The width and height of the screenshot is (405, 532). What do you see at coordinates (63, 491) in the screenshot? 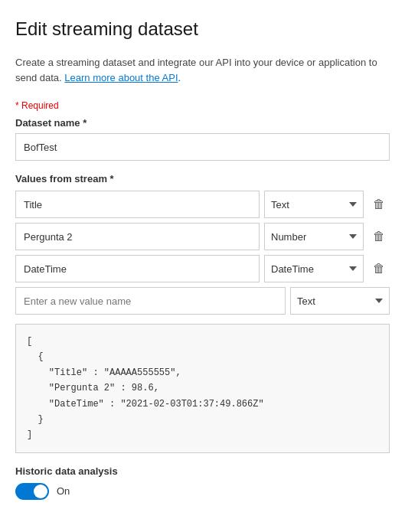
I see `toggle-label: On` at bounding box center [63, 491].